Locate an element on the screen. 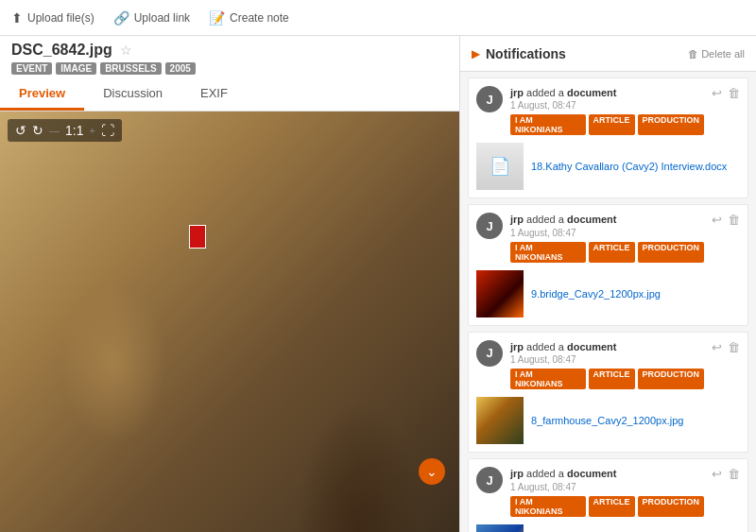  delete-all-icon: 🗑 is located at coordinates (694, 54).